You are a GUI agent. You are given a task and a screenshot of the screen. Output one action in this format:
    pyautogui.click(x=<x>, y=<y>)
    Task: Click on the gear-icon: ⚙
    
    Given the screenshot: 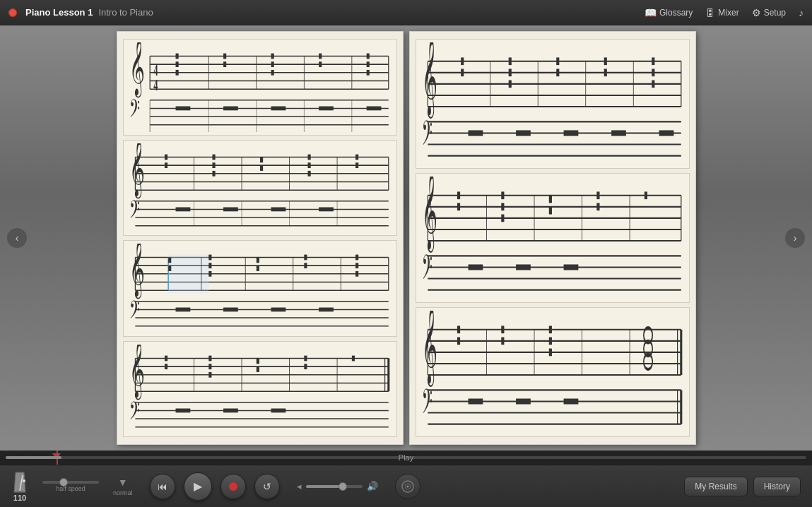 What is the action you would take?
    pyautogui.click(x=756, y=13)
    